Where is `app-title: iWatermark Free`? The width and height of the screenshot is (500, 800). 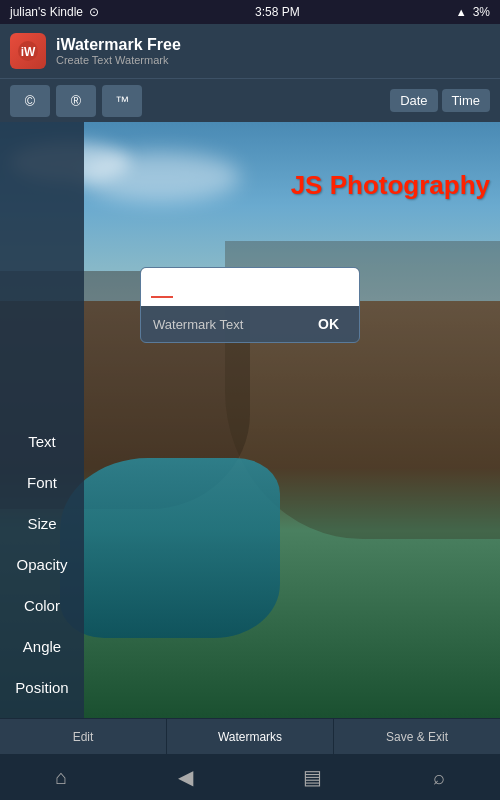 app-title: iWatermark Free is located at coordinates (118, 45).